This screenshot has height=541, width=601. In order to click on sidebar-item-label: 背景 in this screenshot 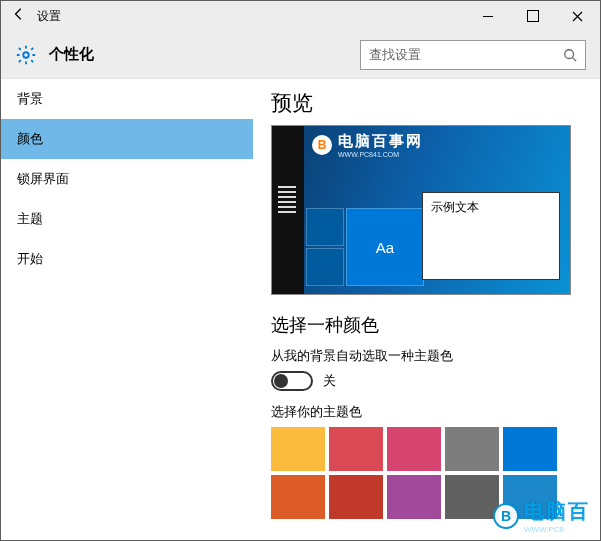, I will do `click(30, 99)`.